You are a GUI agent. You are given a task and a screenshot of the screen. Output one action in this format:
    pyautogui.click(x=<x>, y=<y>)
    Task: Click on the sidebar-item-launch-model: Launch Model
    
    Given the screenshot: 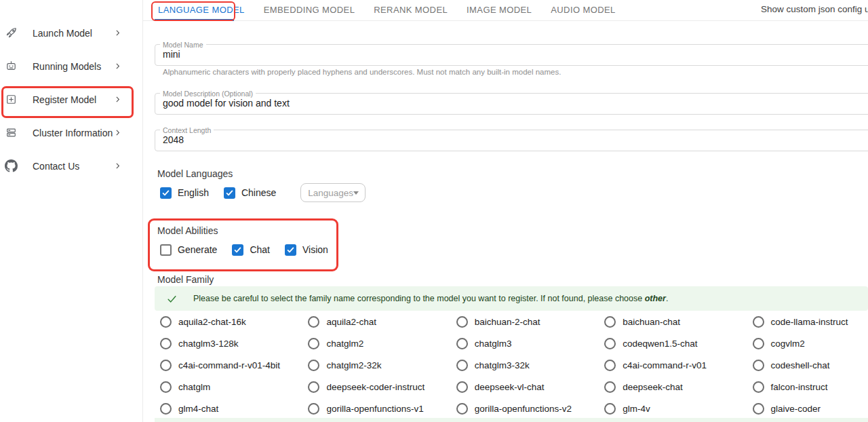 What is the action you would take?
    pyautogui.click(x=71, y=33)
    